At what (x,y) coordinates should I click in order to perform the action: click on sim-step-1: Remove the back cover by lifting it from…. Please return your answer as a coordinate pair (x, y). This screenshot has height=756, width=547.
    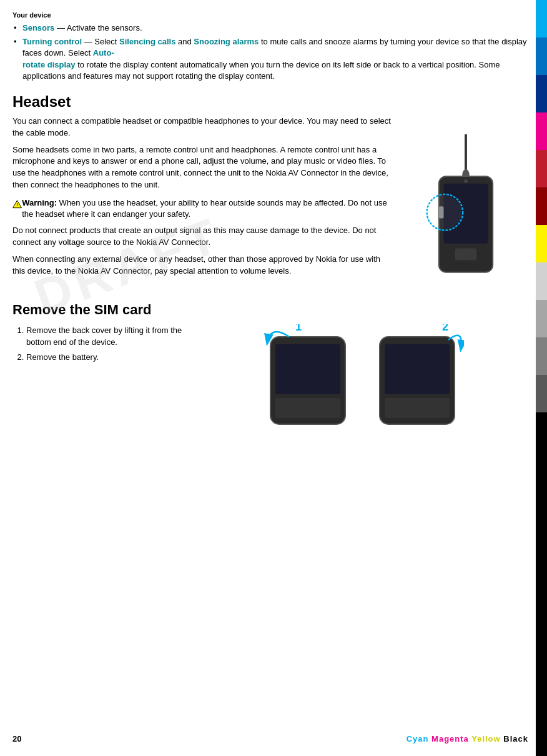
    Looking at the image, I should click on (107, 336).